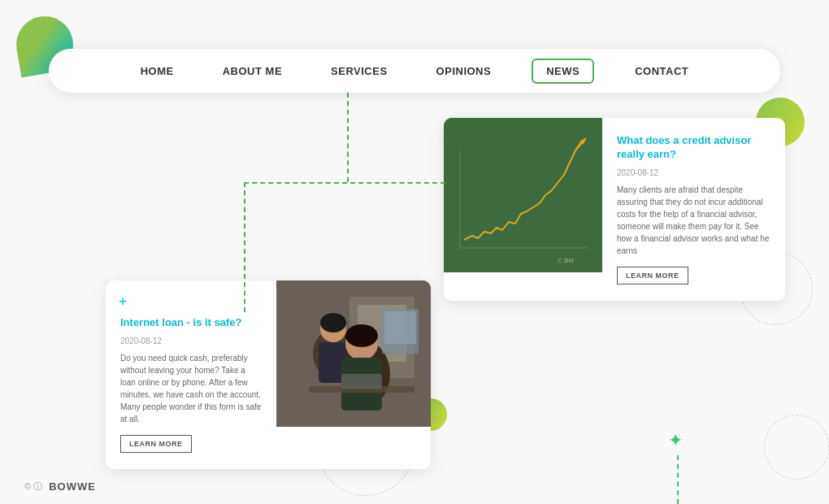 The height and width of the screenshot is (504, 829). I want to click on nav-item-opinions: OPINIONS, so click(464, 72).